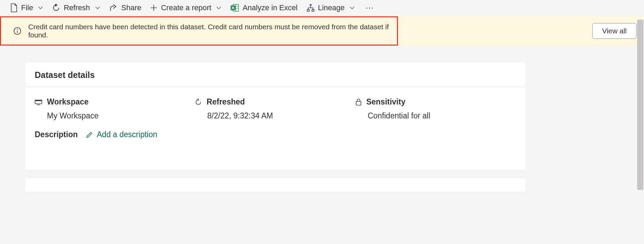 The image size is (644, 244). I want to click on edit-icon, so click(89, 135).